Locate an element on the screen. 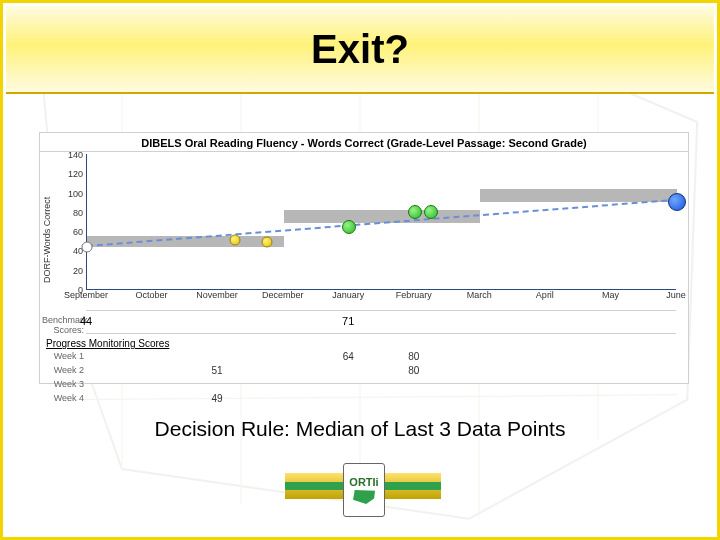 The image size is (720, 540). pm-week-label: Week 3 is located at coordinates (65, 384).